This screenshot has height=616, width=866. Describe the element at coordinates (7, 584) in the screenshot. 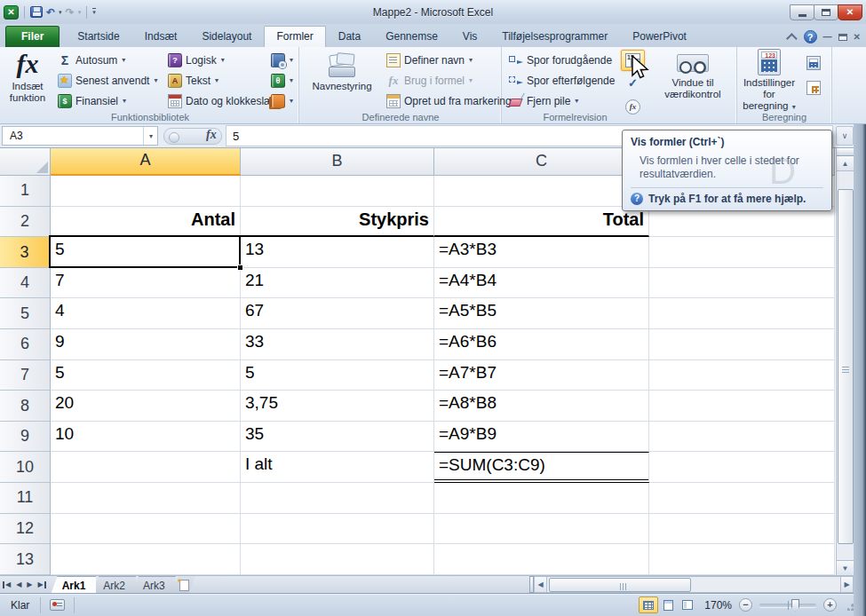

I see `first-sheet-button: ◀` at that location.